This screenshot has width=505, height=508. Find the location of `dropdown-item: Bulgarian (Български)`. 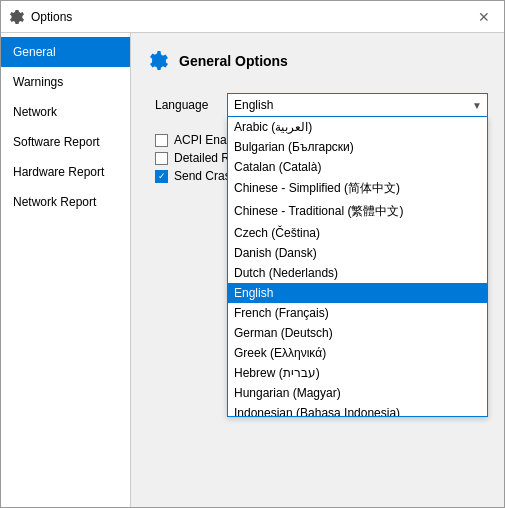

dropdown-item: Bulgarian (Български) is located at coordinates (358, 147).